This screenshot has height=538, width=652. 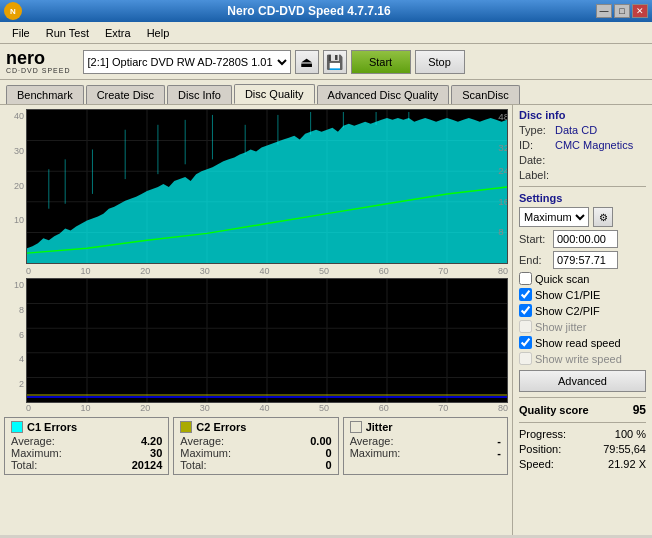 I want to click on title-bar: N Nero CD-DVD Speed 4.7.7.16 — □ ✕, so click(x=326, y=11).